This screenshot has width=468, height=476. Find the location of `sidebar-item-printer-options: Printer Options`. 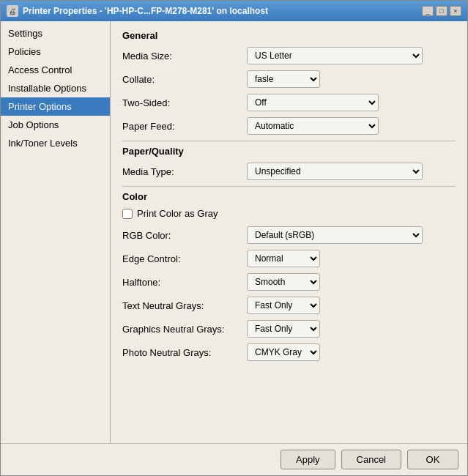

sidebar-item-printer-options: Printer Options is located at coordinates (56, 107).